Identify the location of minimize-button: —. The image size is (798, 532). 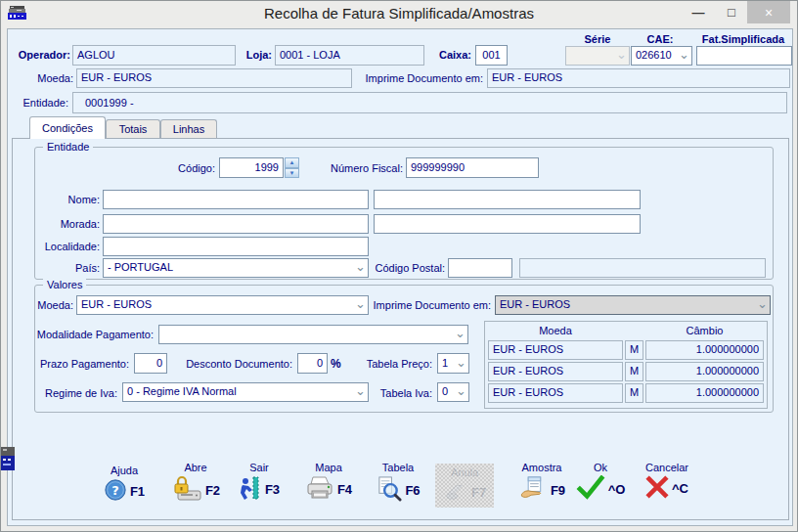
(698, 12).